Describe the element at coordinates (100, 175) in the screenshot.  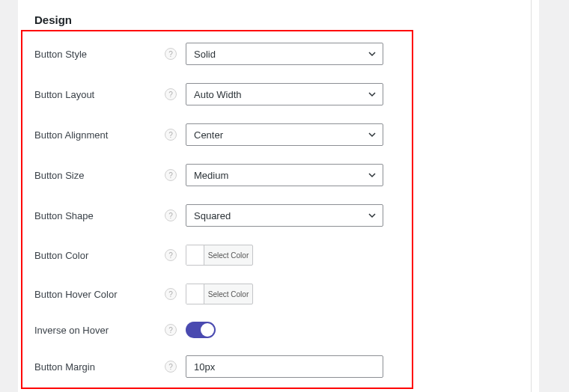
I see `label-button-size: Button Size` at that location.